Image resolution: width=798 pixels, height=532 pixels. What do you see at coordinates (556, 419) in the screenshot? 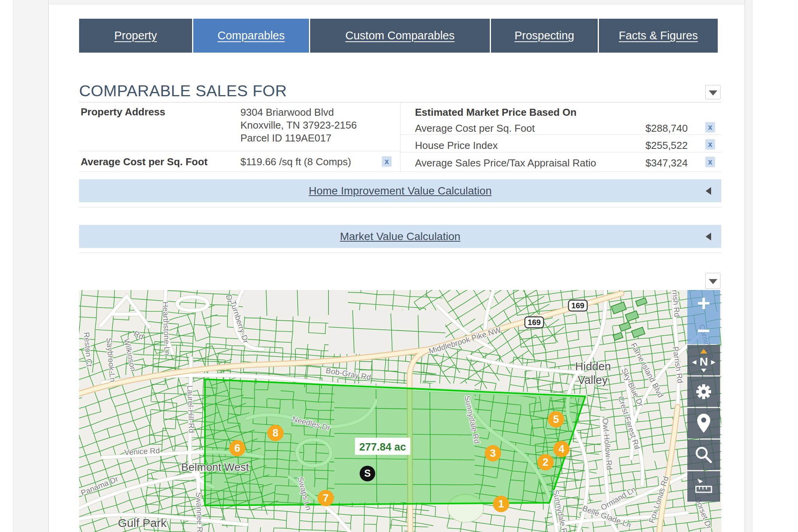
I see `comp-marker-5: 5` at bounding box center [556, 419].